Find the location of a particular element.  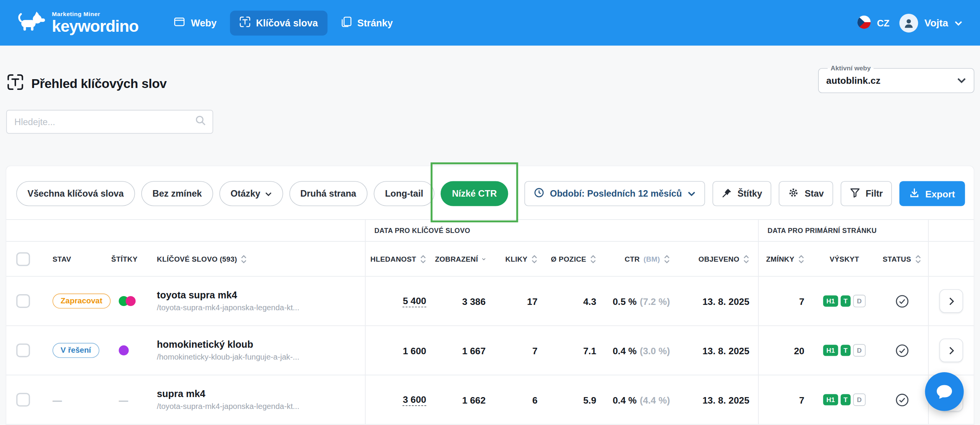

column-header-kliky: KLIKY is located at coordinates (520, 259).